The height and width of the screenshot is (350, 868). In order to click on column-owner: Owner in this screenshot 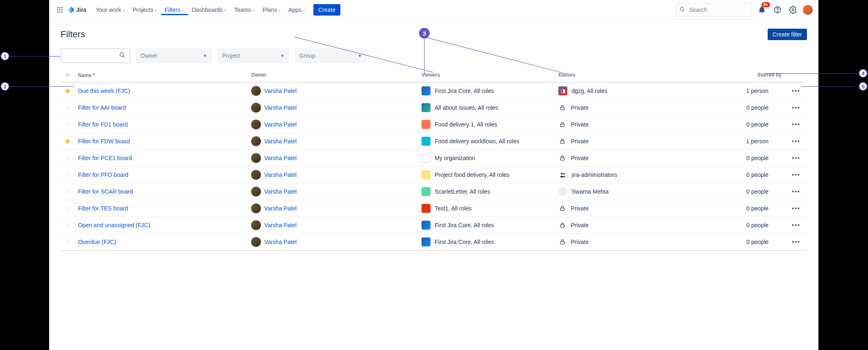, I will do `click(333, 75)`.